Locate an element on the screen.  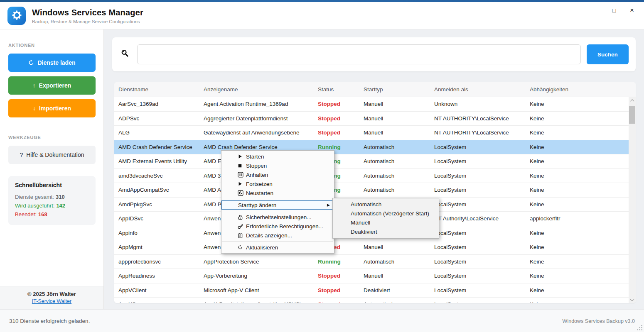
starttyp-cell: Deaktiviert is located at coordinates (399, 290).